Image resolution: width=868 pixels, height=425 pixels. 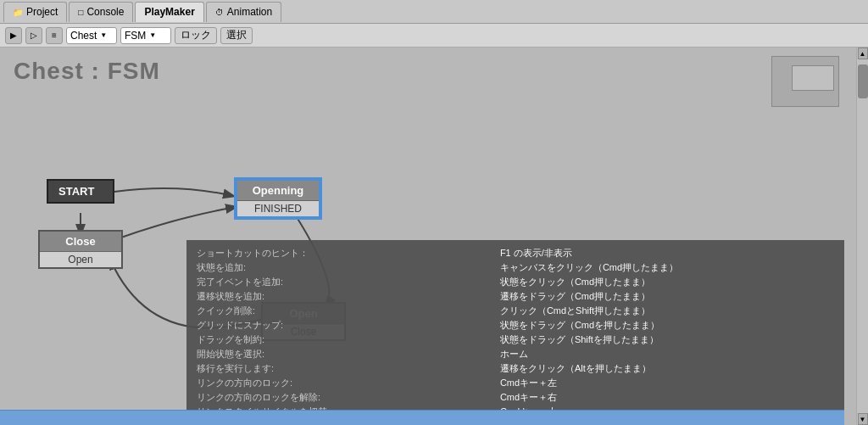 What do you see at coordinates (153, 36) in the screenshot?
I see `fsm-dropdown-arrow: ▼` at bounding box center [153, 36].